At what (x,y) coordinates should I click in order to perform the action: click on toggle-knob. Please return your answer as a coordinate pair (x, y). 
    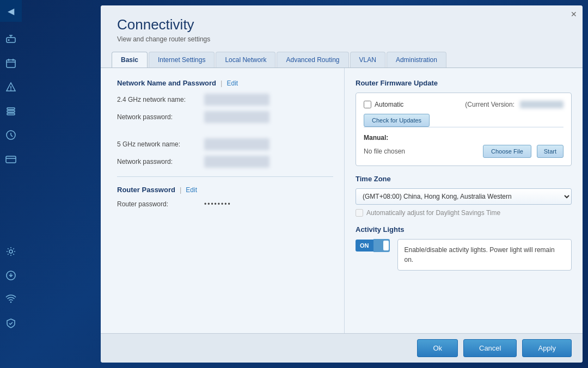
    Looking at the image, I should click on (386, 246).